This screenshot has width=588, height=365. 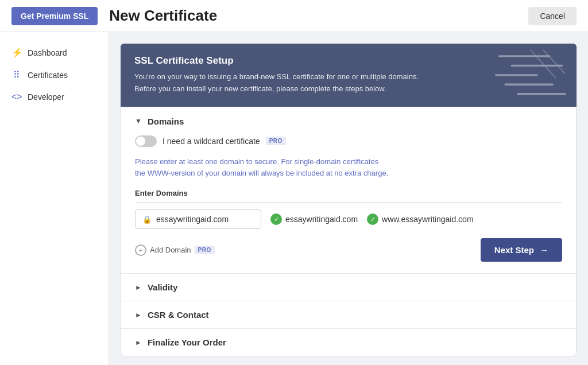 What do you see at coordinates (307, 83) in the screenshot?
I see `ssl-banner-description: You're on your way to issuing a brand-ne…` at bounding box center [307, 83].